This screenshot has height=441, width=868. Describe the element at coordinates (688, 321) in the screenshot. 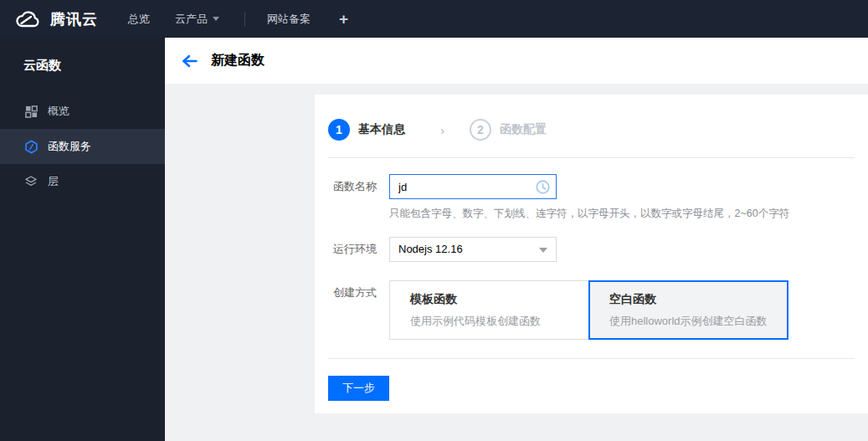

I see `method-card-desc: 使用helloworld示例创建空白函数` at that location.